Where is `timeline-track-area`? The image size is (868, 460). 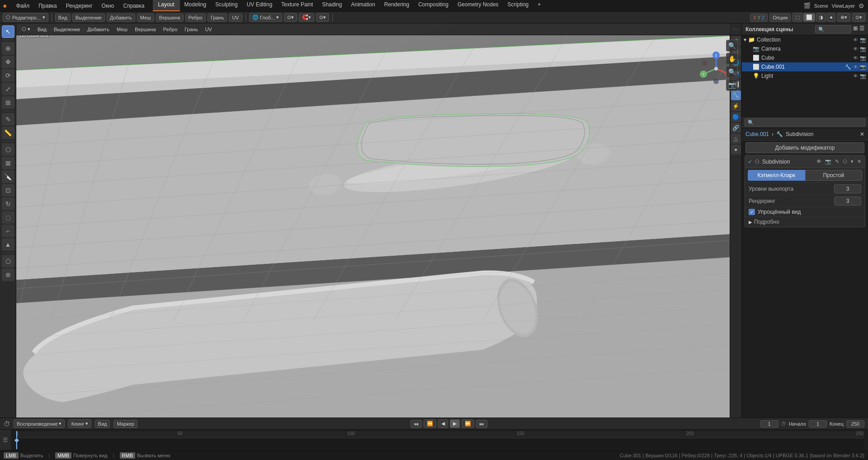 timeline-track-area is located at coordinates (440, 444).